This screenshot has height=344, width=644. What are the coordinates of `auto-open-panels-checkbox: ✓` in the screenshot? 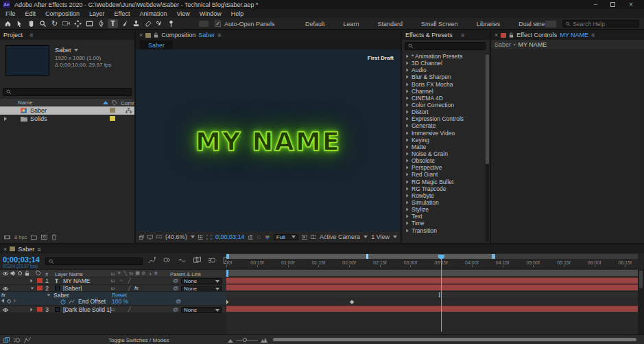 It's located at (218, 23).